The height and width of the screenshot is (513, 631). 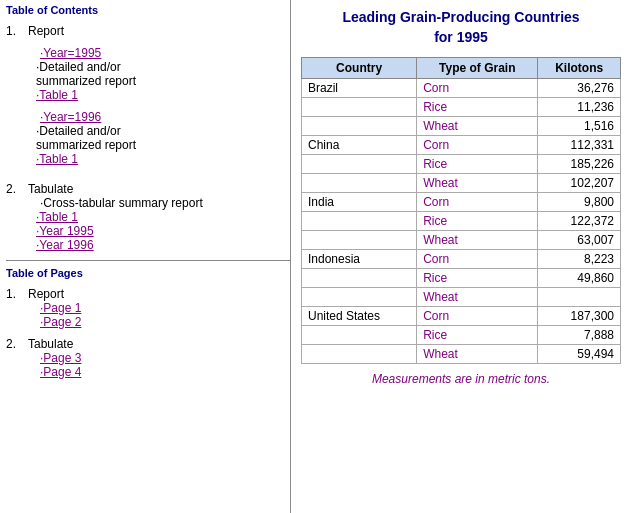 What do you see at coordinates (86, 159) in the screenshot?
I see `table1-1996-link-wrapper: ·Table 1` at bounding box center [86, 159].